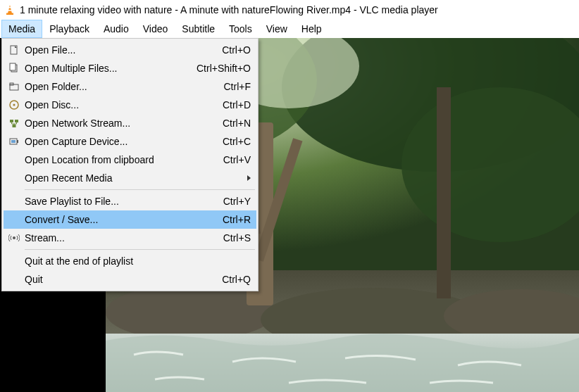  Describe the element at coordinates (118, 50) in the screenshot. I see `menu-item-label: Open File...` at that location.